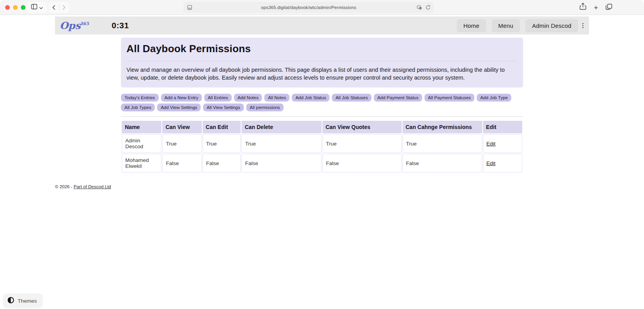 The width and height of the screenshot is (644, 309). Describe the element at coordinates (15, 7) in the screenshot. I see `window-controls` at that location.